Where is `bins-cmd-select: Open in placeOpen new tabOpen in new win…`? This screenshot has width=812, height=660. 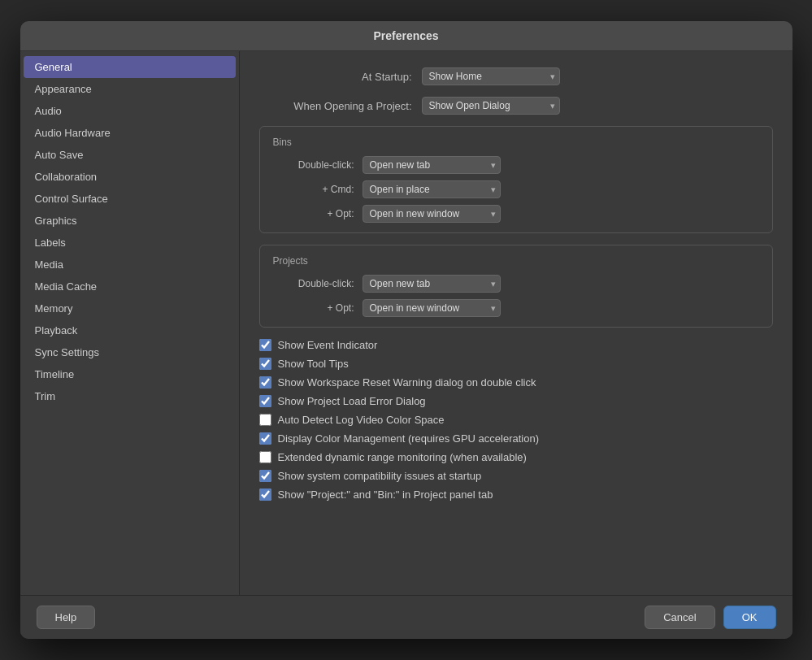
bins-cmd-select: Open in placeOpen new tabOpen in new win… is located at coordinates (432, 189).